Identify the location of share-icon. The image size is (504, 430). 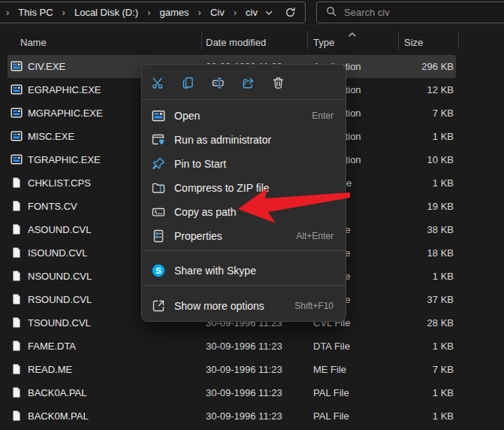
(248, 83).